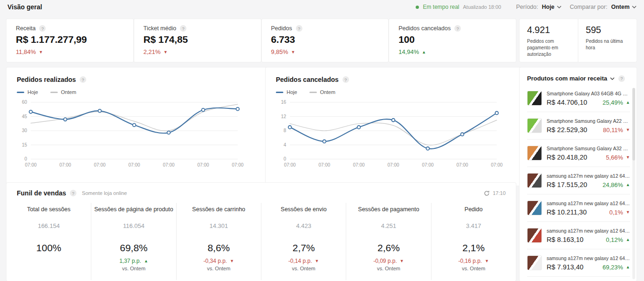 The height and width of the screenshot is (281, 644). Describe the element at coordinates (567, 78) in the screenshot. I see `products-title: Produtos com maior receita` at that location.